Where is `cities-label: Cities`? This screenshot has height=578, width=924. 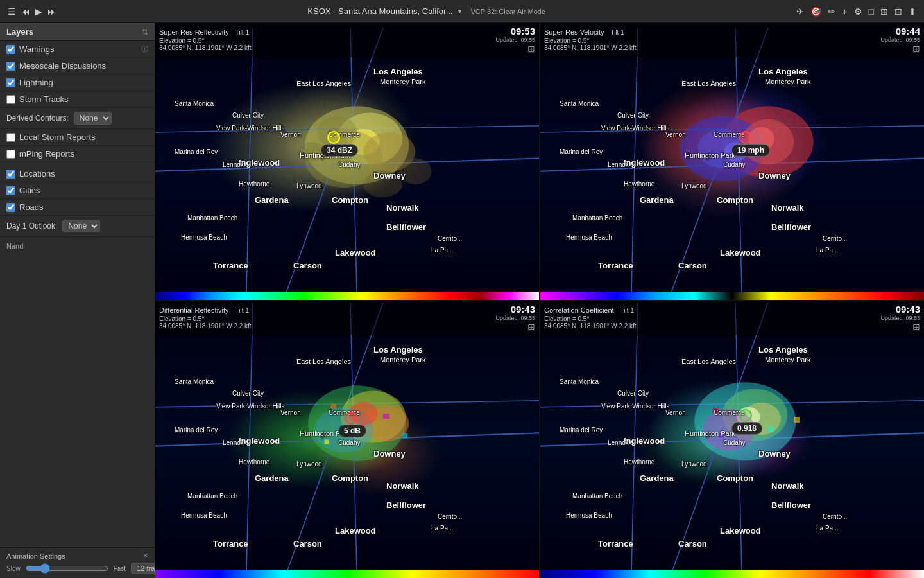 cities-label: Cities is located at coordinates (83, 190).